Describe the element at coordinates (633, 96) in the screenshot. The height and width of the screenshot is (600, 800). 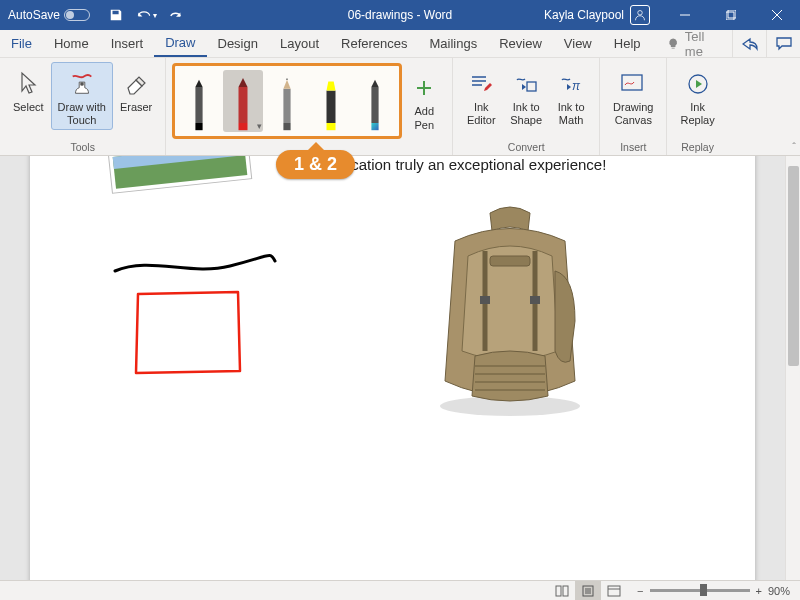
I see `drawing-canvas-button: Drawing Canvas` at that location.